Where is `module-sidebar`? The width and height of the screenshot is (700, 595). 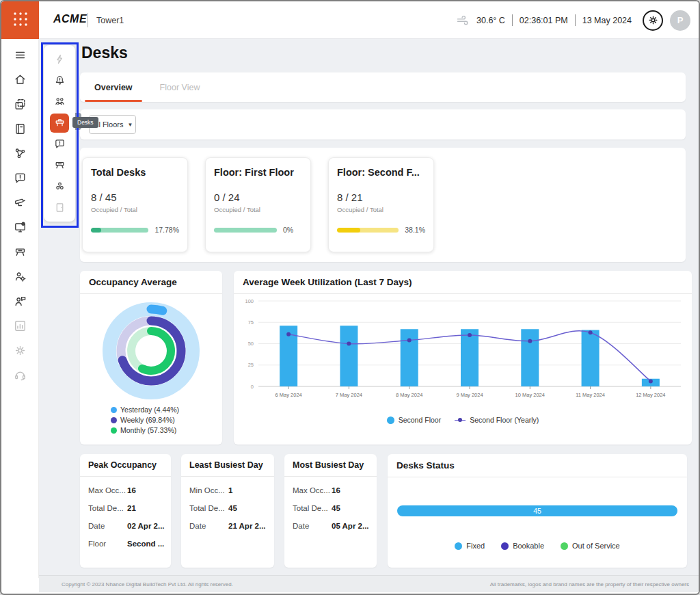
module-sidebar is located at coordinates (59, 133).